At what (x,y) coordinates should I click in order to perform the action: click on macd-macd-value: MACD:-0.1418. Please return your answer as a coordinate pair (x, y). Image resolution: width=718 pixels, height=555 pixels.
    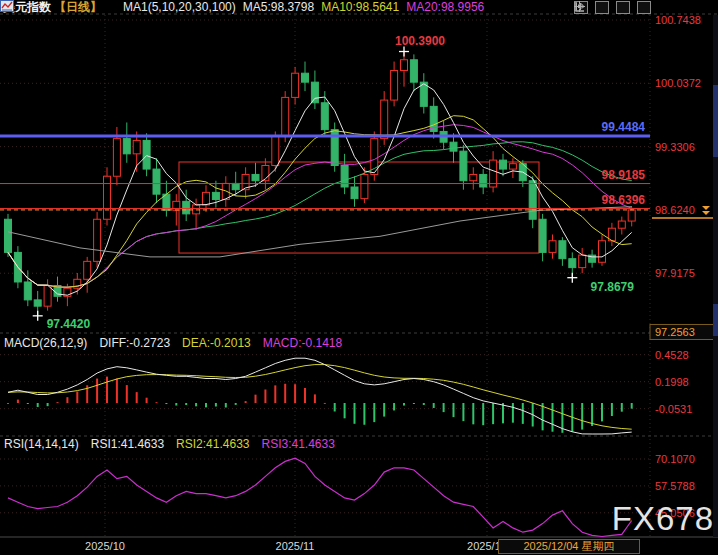
    Looking at the image, I should click on (302, 343).